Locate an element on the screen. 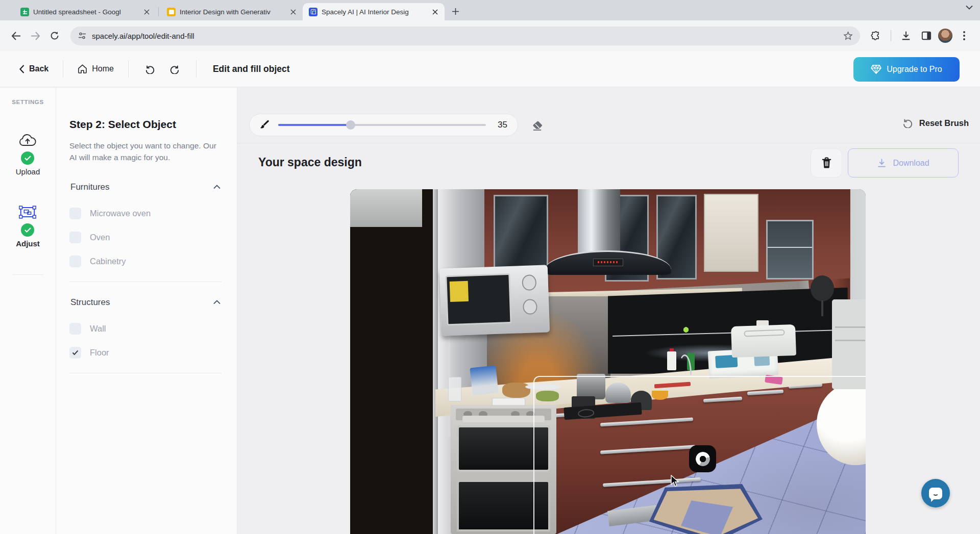 The width and height of the screenshot is (980, 534). step-title: Step 2: Select Object is located at coordinates (145, 124).